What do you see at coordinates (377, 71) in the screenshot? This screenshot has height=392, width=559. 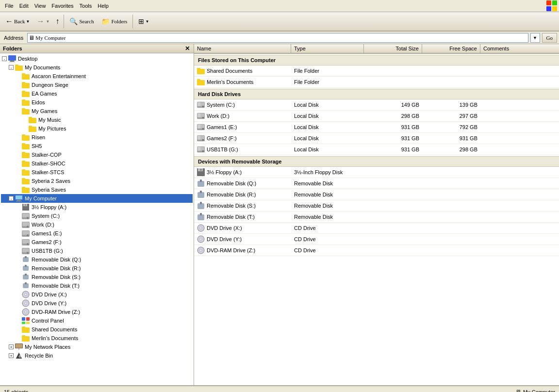 I see `content-row: Shared DocumentsFile Folder` at bounding box center [377, 71].